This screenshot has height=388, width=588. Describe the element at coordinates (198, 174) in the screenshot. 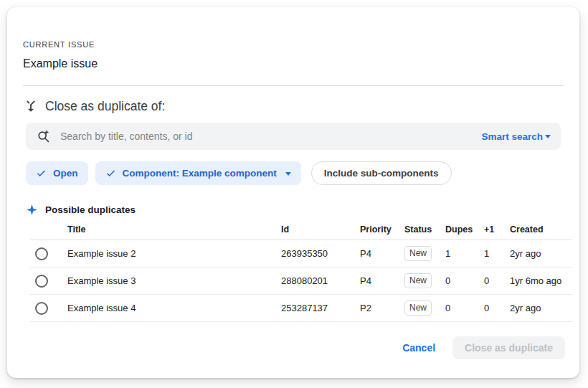

I see `filter-chip-component: Component: Example component` at that location.